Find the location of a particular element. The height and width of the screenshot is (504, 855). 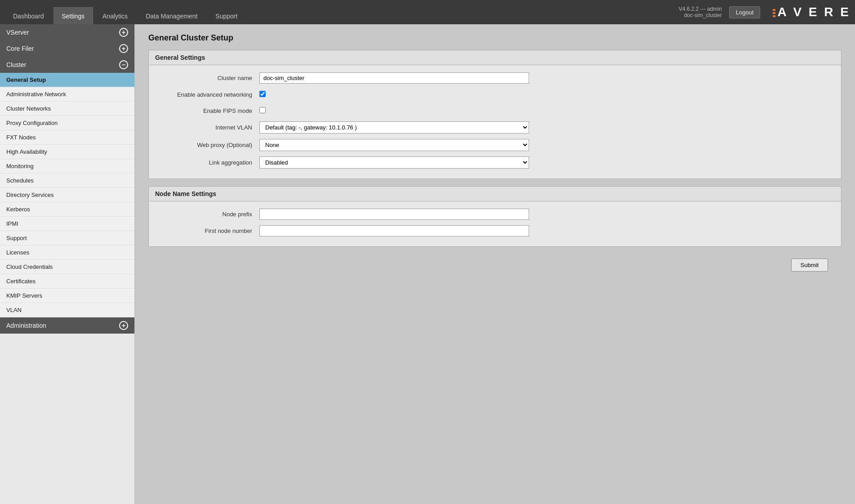

sidebar-section-vserver: VServer + is located at coordinates (67, 32).